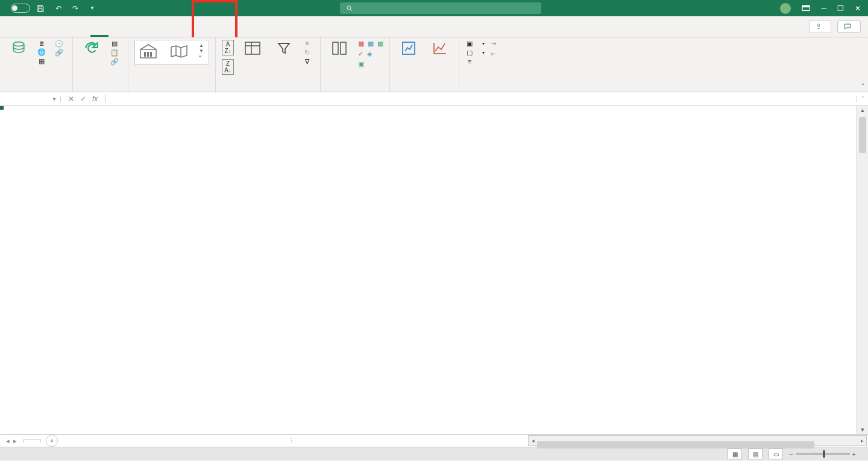  I want to click on globe-icon: 🌐, so click(42, 52).